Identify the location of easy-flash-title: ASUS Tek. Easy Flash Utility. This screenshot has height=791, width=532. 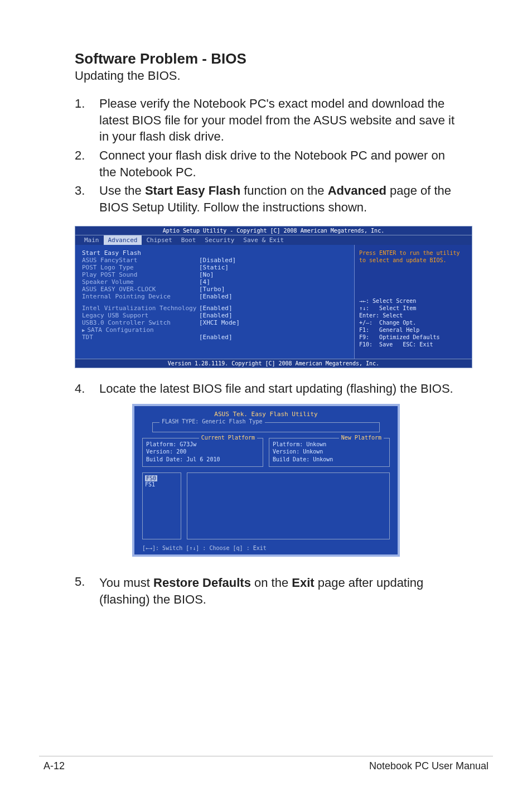
(266, 414).